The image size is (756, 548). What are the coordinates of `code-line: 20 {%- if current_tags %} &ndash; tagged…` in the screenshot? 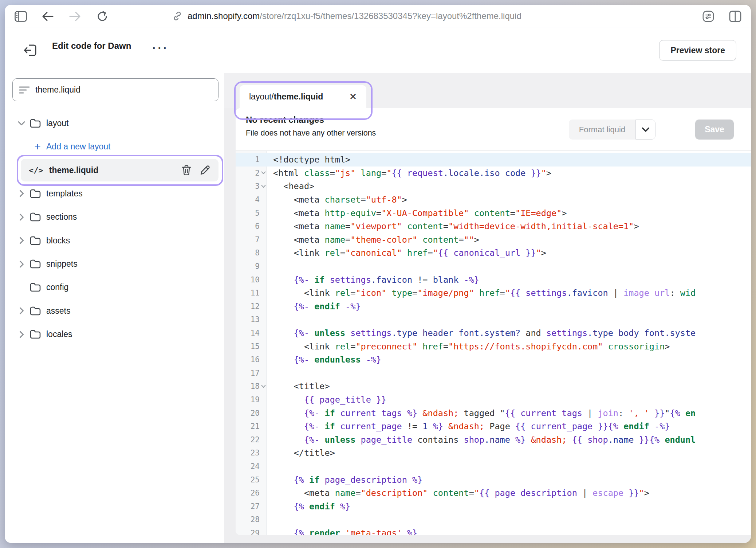 It's located at (493, 413).